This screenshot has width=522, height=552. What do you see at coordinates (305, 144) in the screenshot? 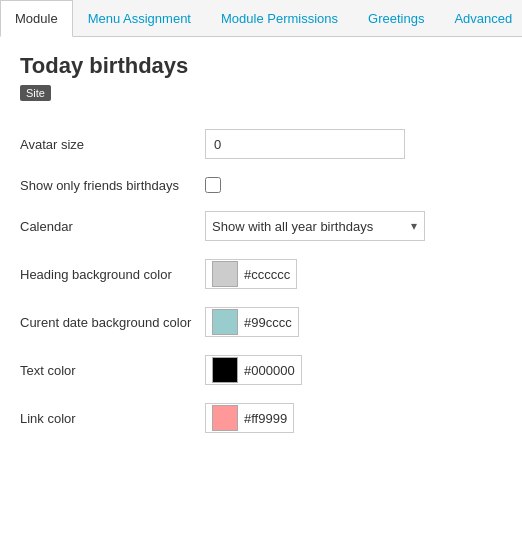
I see `avatar-size-input` at bounding box center [305, 144].